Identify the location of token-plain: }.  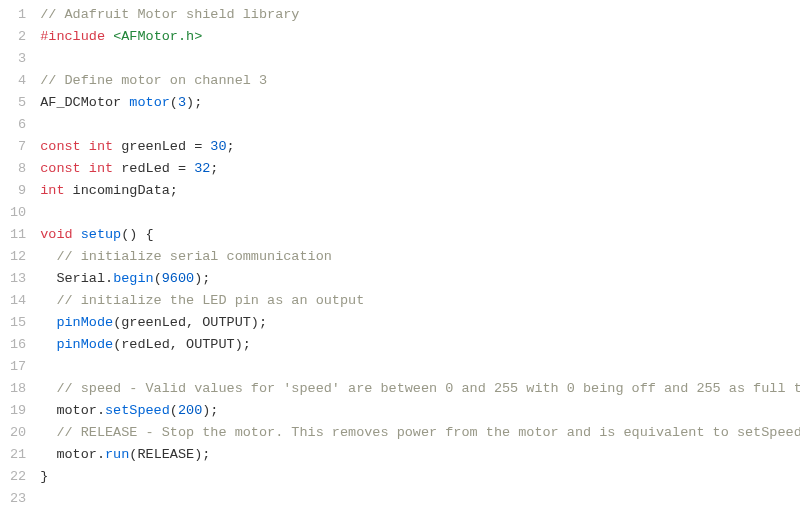
(44, 476).